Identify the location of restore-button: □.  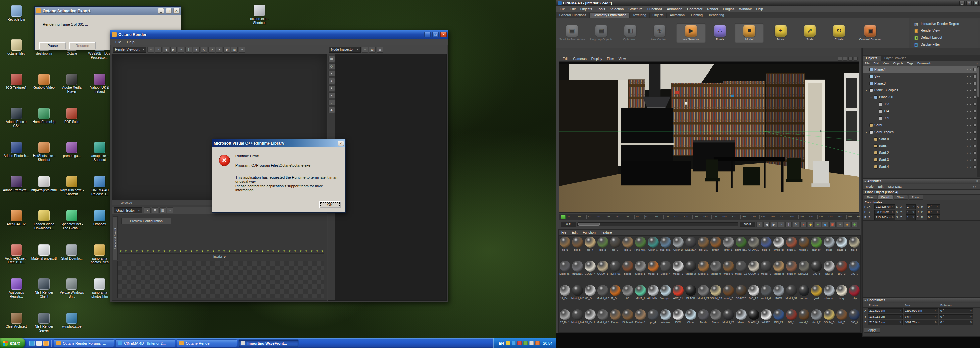
(969, 3).